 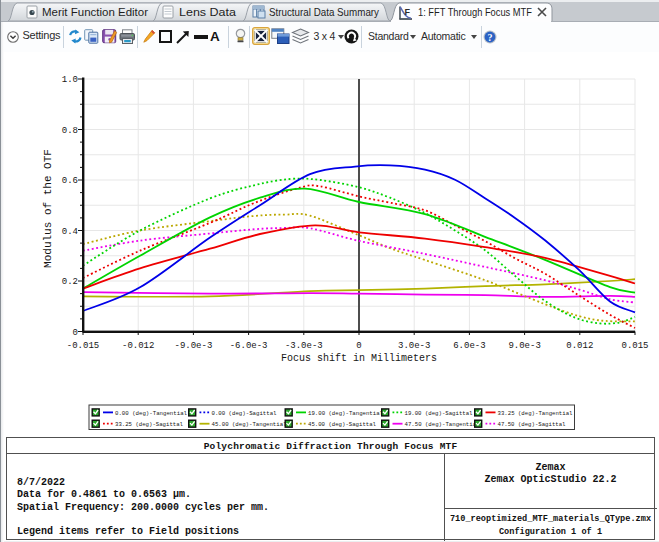 What do you see at coordinates (408, 12) in the screenshot?
I see `svg-text: F` at bounding box center [408, 12].